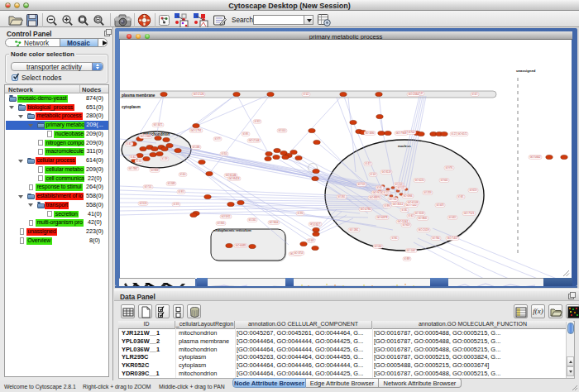 This screenshot has height=392, width=579. Describe the element at coordinates (382, 218) in the screenshot. I see `svg-text: GO:6878` at that location.